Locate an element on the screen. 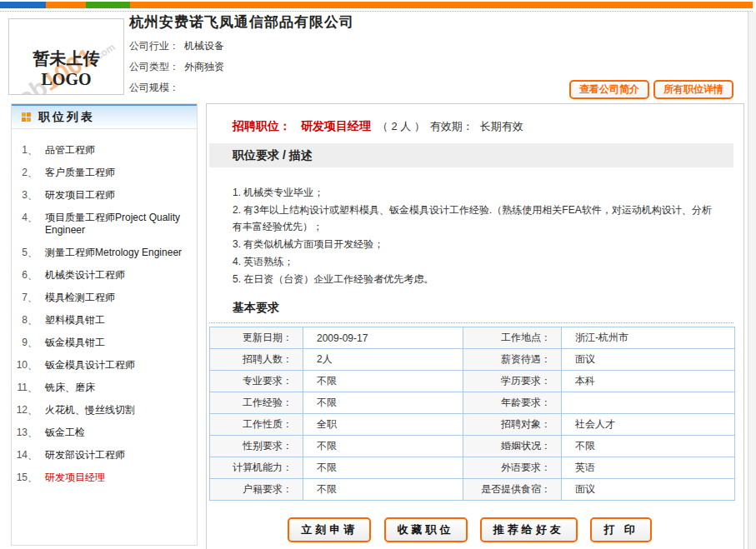 The width and height of the screenshot is (756, 549). company-industry-row: 公司行业：机械设备 is located at coordinates (177, 47).